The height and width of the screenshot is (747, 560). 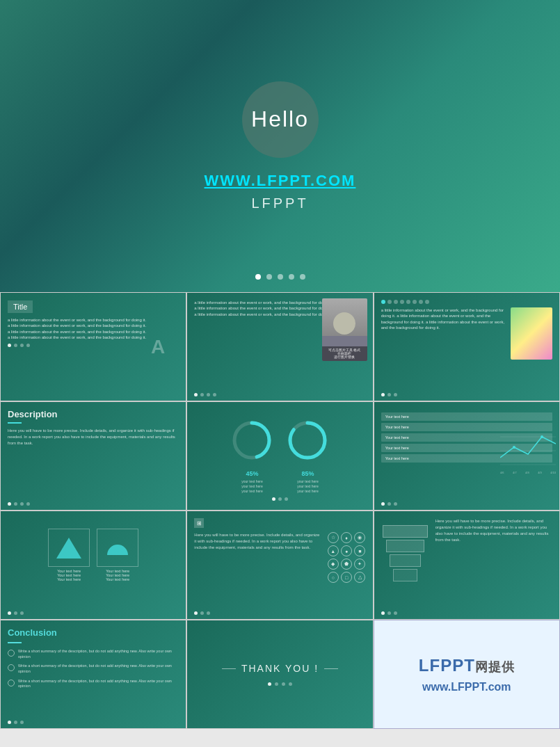 What do you see at coordinates (494, 531) in the screenshot?
I see `r3c3-body: Here you will have to be more precise. I…` at bounding box center [494, 531].